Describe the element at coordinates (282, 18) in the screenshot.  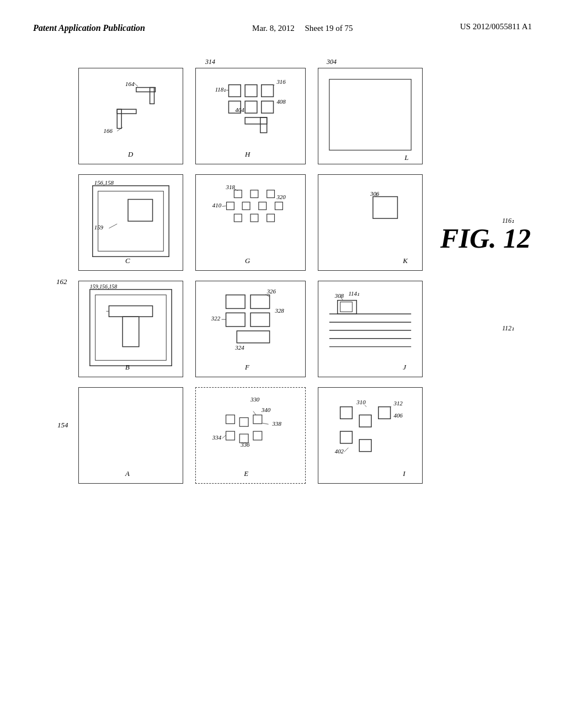
I see `page-header: Patent Application Publication Mar. 8, 2…` at that location.